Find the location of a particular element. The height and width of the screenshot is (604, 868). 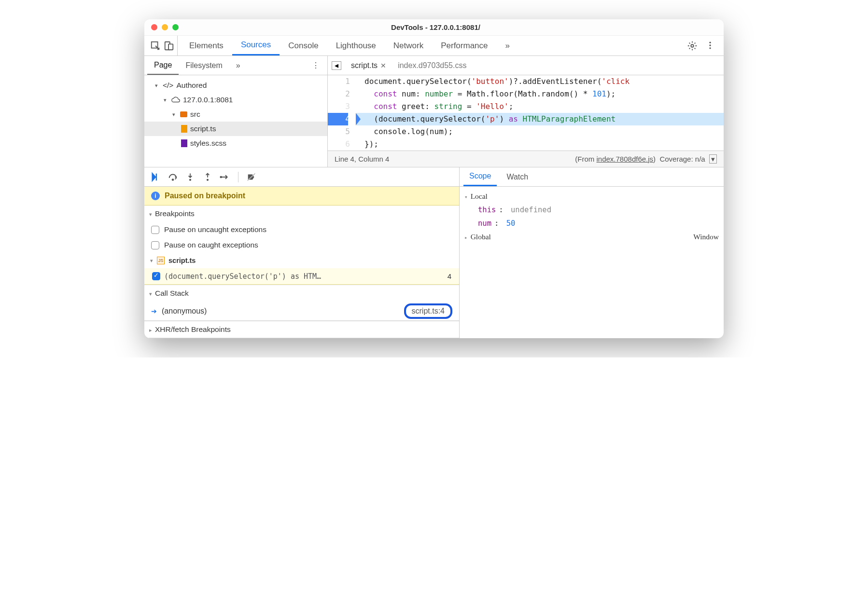

scope-global: GlobalWindow is located at coordinates (592, 237).